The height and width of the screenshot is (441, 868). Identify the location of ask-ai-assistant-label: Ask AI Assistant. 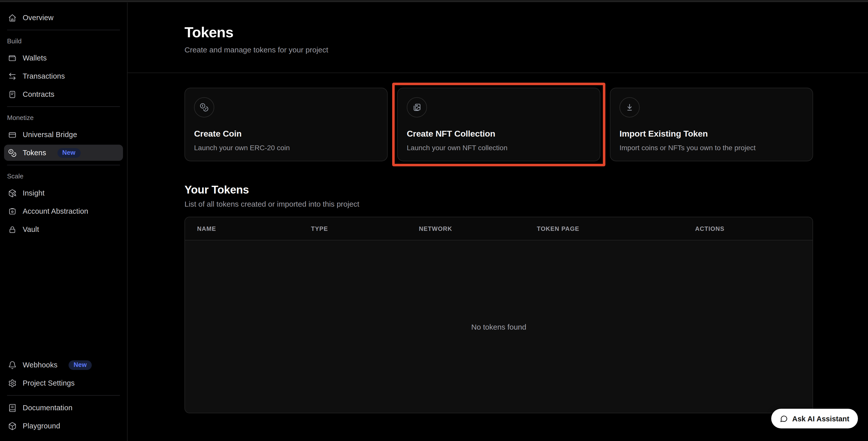
(821, 418).